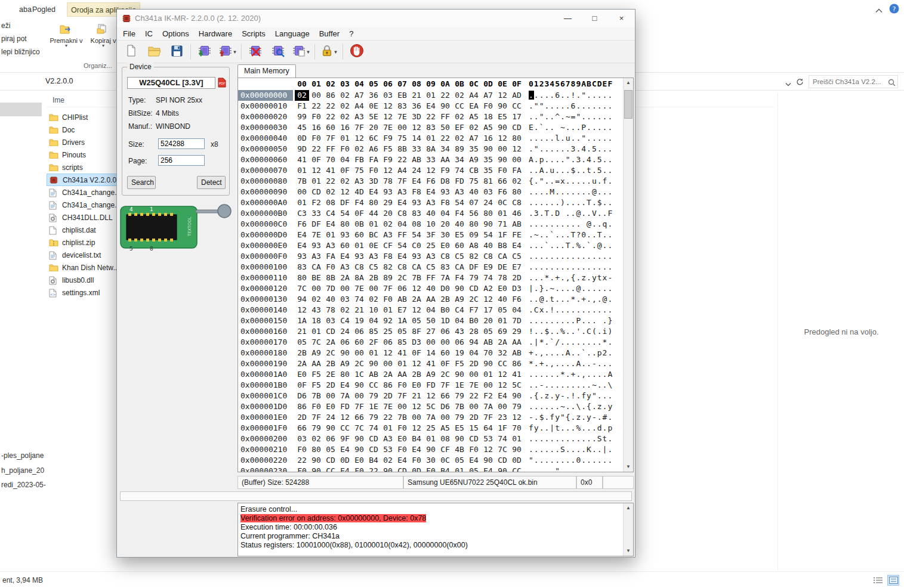  What do you see at coordinates (517, 181) in the screenshot?
I see `hex-byte: 02` at bounding box center [517, 181].